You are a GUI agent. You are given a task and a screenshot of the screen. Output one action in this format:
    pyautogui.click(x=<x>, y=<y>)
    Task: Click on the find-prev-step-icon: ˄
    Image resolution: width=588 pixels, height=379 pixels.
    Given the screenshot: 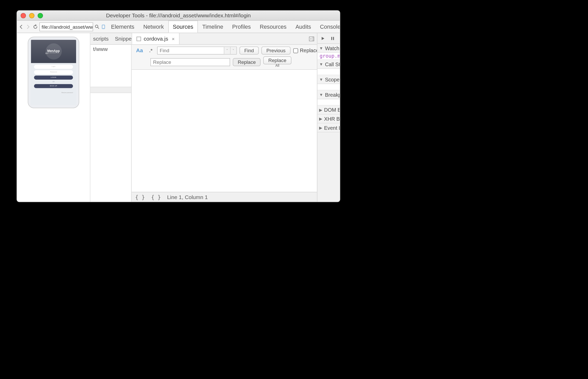 What is the action you would take?
    pyautogui.click(x=227, y=51)
    